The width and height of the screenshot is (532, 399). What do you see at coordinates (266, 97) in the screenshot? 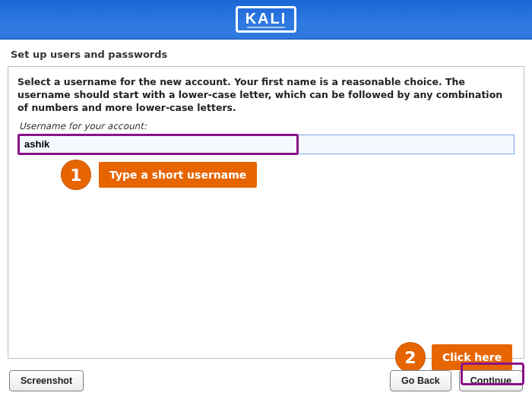
I see `instruction-text: Select a username for the new account. Y…` at bounding box center [266, 97].